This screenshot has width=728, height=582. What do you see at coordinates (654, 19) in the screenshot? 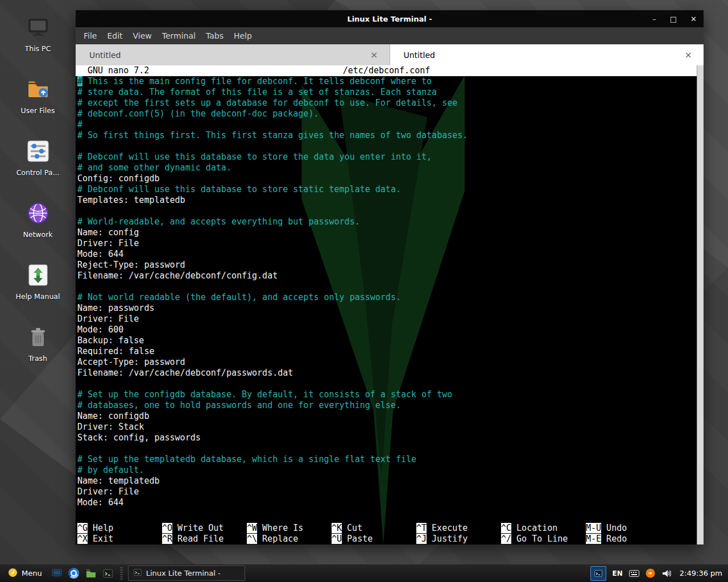
I see `minimize-icon: –` at bounding box center [654, 19].